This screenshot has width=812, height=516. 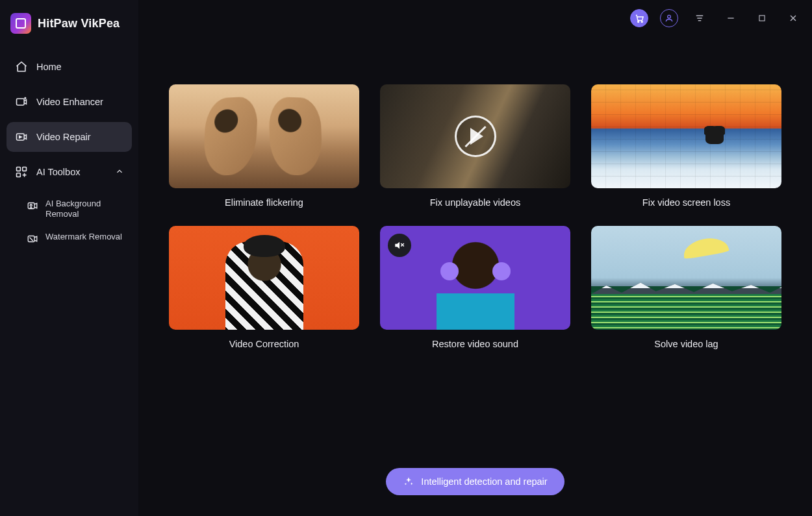 I want to click on sidebar-item-label: Home, so click(x=49, y=67).